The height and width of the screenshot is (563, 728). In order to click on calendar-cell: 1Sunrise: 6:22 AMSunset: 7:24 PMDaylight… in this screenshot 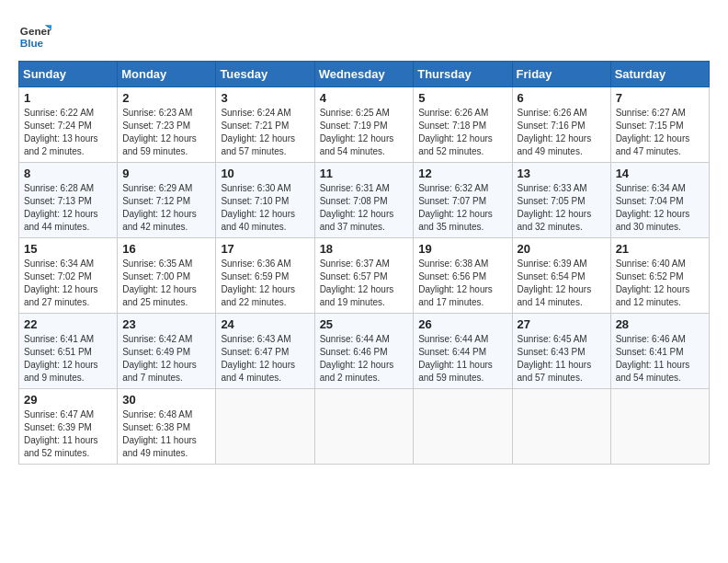, I will do `click(68, 125)`.